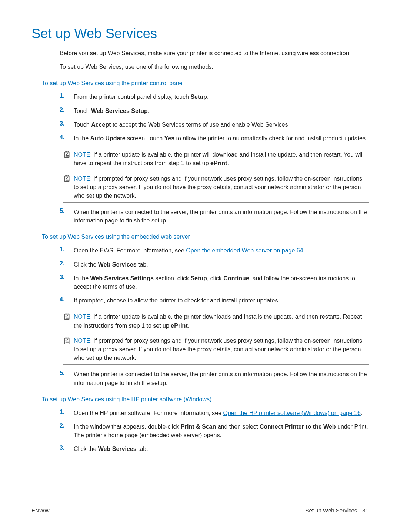  Describe the element at coordinates (214, 301) in the screenshot. I see `step: 4. If prompted, choose to allow the prin…` at that location.